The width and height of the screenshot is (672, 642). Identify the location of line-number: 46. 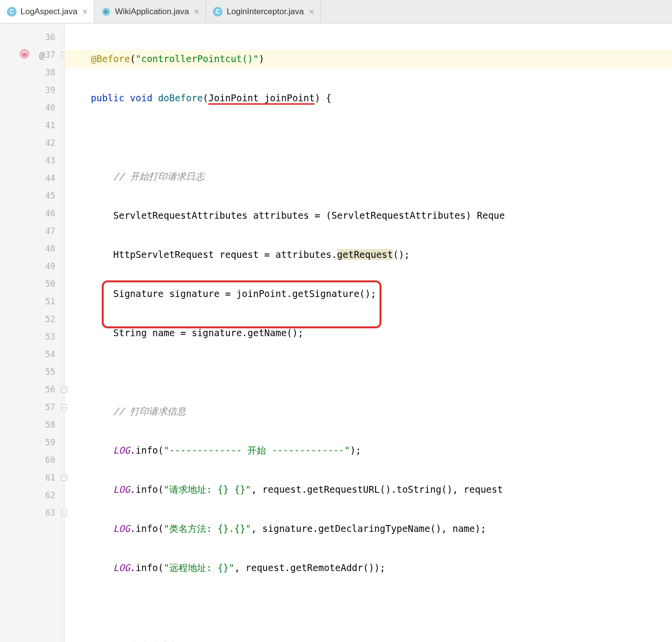
(50, 213).